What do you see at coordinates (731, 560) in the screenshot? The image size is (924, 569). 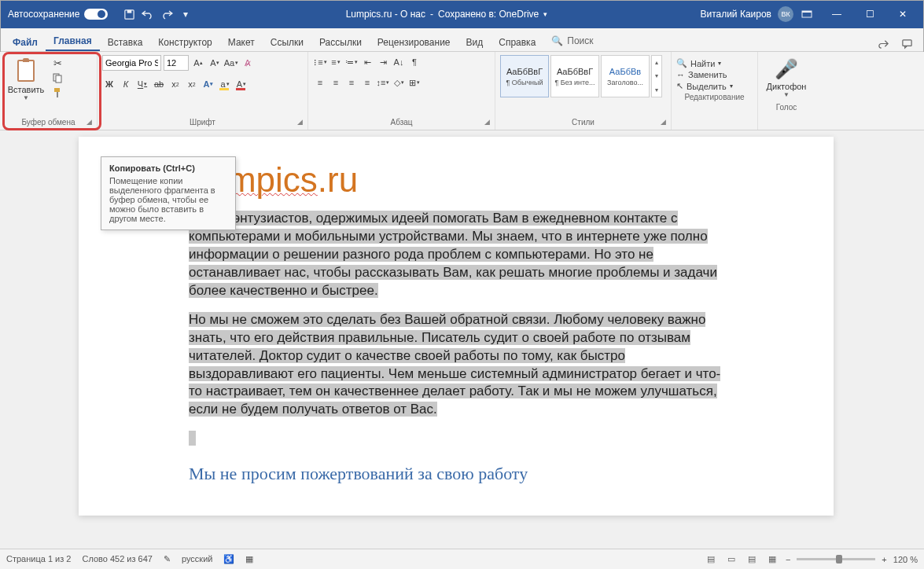 I see `read-view-icon: ▭` at bounding box center [731, 560].